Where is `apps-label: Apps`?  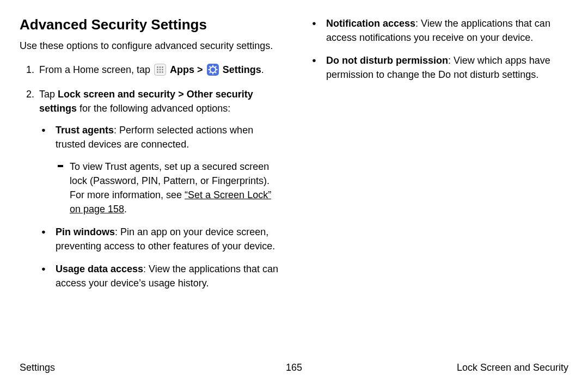 apps-label: Apps is located at coordinates (182, 70).